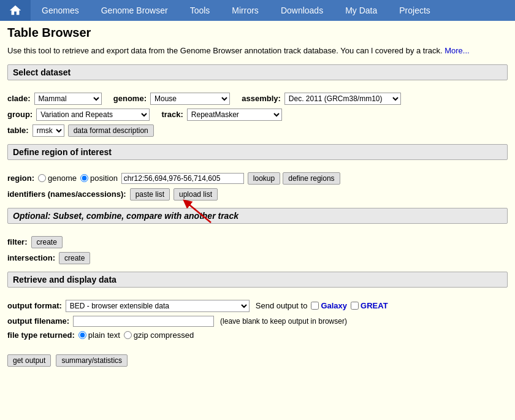 This screenshot has height=420, width=515. Describe the element at coordinates (31, 258) in the screenshot. I see `intersection-label: intersection:` at that location.